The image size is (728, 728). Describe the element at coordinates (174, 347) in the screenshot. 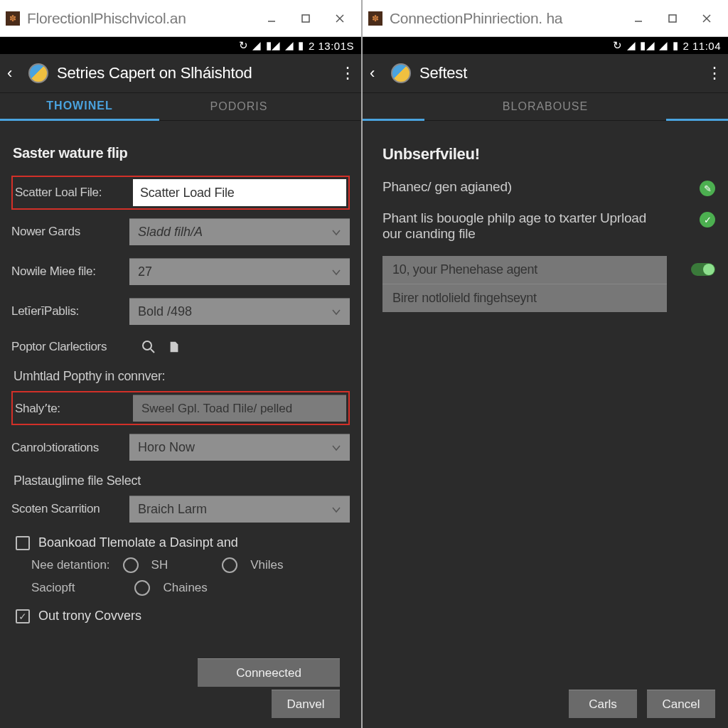

I see `file-icon` at that location.